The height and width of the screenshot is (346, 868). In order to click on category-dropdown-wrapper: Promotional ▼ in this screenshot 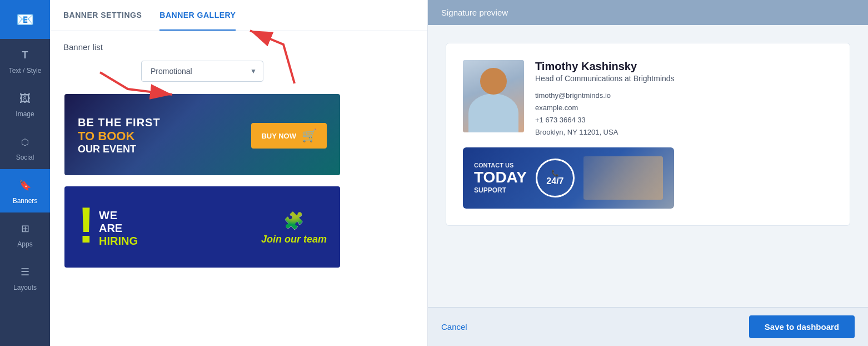, I will do `click(202, 71)`.